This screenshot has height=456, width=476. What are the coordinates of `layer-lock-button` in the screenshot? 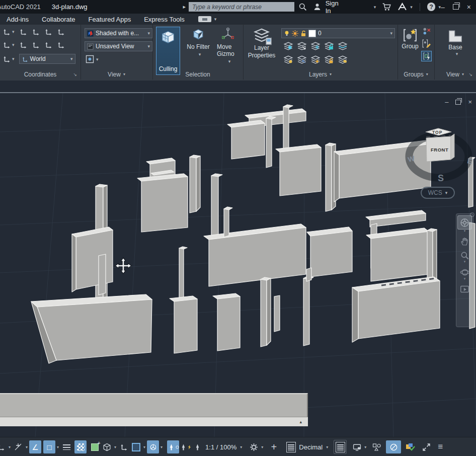 It's located at (329, 46).